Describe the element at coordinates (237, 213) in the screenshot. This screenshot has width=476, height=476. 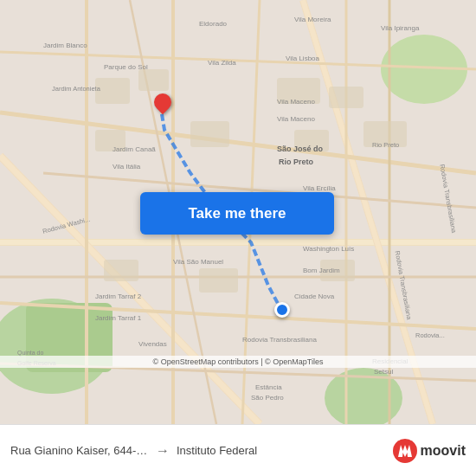
I see `take-me-there-button: Take me there` at that location.